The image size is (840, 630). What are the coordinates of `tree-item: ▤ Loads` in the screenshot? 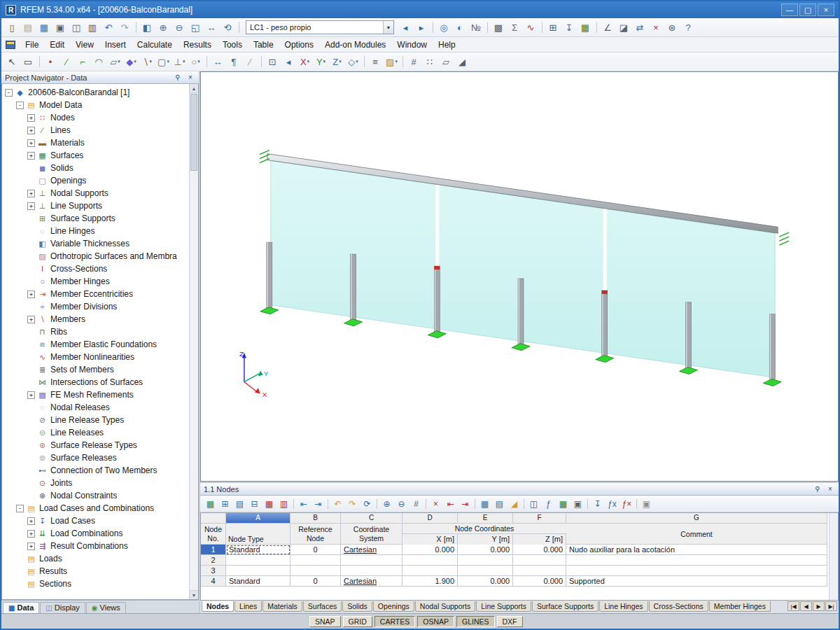 It's located at (101, 559).